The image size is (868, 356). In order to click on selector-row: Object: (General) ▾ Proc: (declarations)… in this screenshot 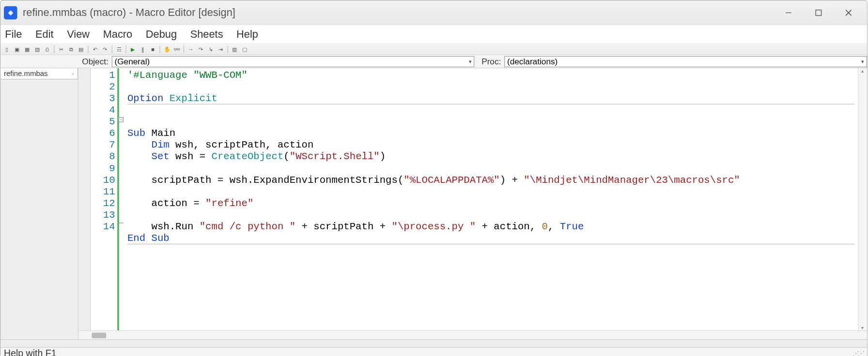, I will do `click(434, 62)`.